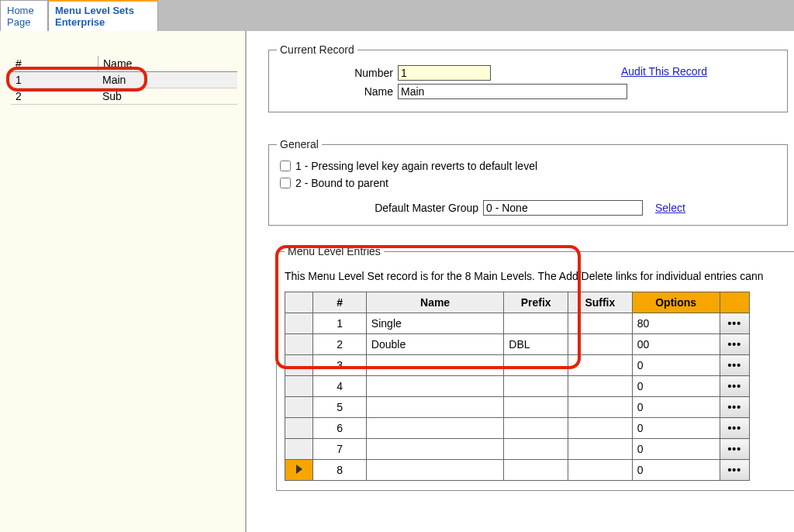 The height and width of the screenshot is (532, 794). What do you see at coordinates (340, 366) in the screenshot?
I see `cell-num: 3` at bounding box center [340, 366].